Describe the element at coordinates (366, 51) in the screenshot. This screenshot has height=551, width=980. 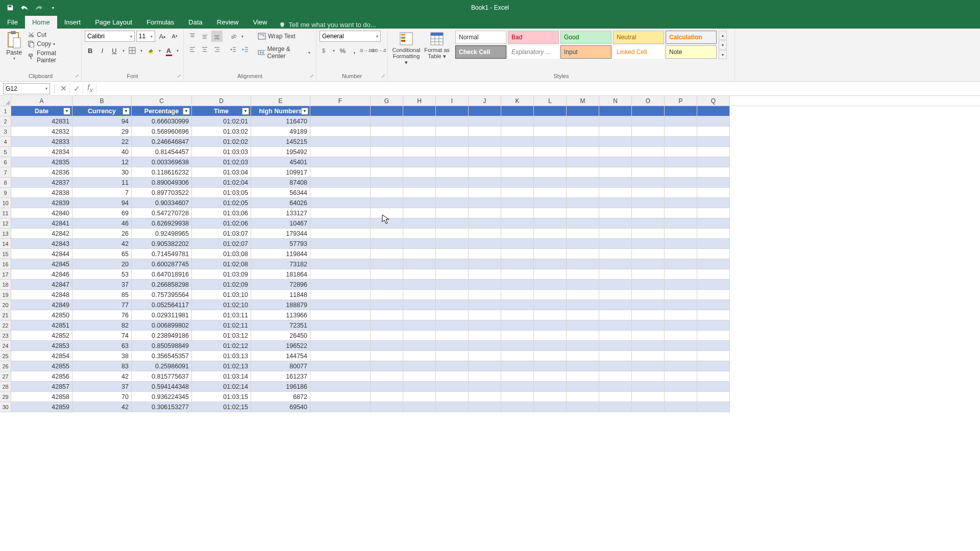
I see `increase-decimal-button: .0→.00` at that location.